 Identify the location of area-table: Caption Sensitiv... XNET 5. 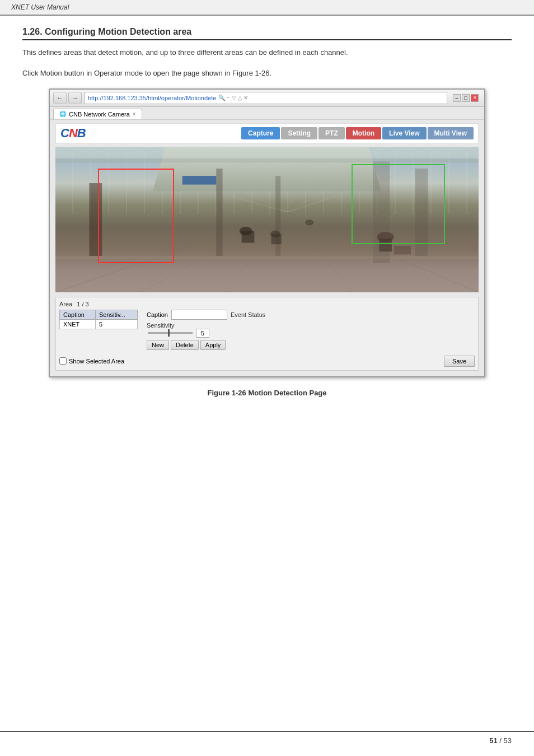
(99, 319).